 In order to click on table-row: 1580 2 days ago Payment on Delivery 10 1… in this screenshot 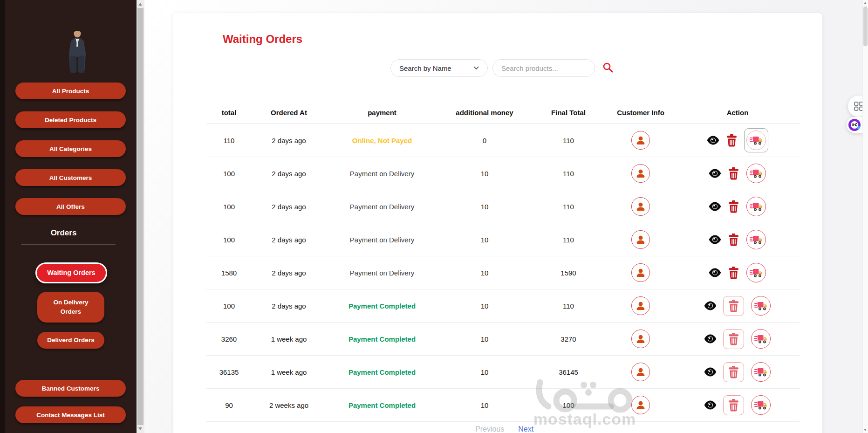, I will do `click(503, 273)`.